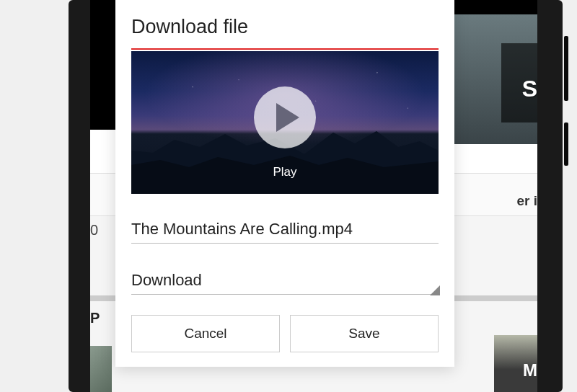 This screenshot has width=577, height=392. What do you see at coordinates (285, 172) in the screenshot?
I see `play-label: Play` at bounding box center [285, 172].